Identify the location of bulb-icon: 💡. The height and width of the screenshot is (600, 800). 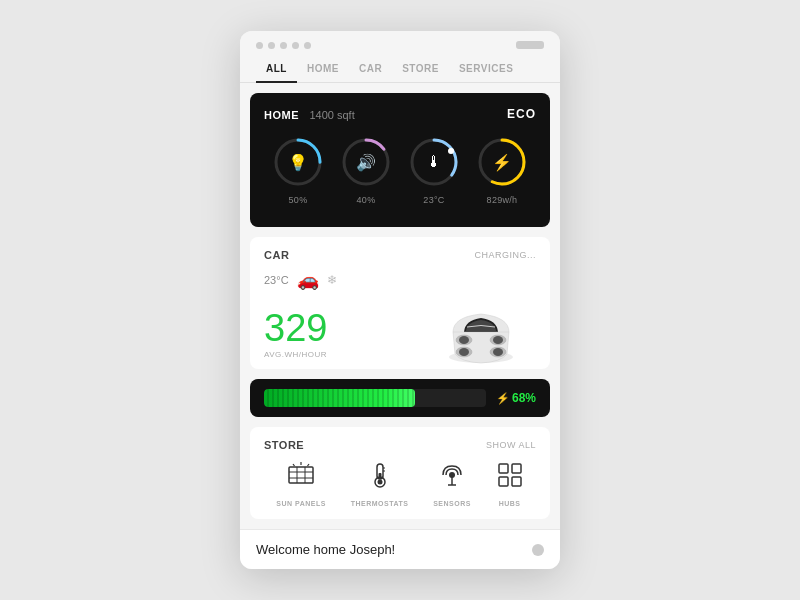
(298, 162).